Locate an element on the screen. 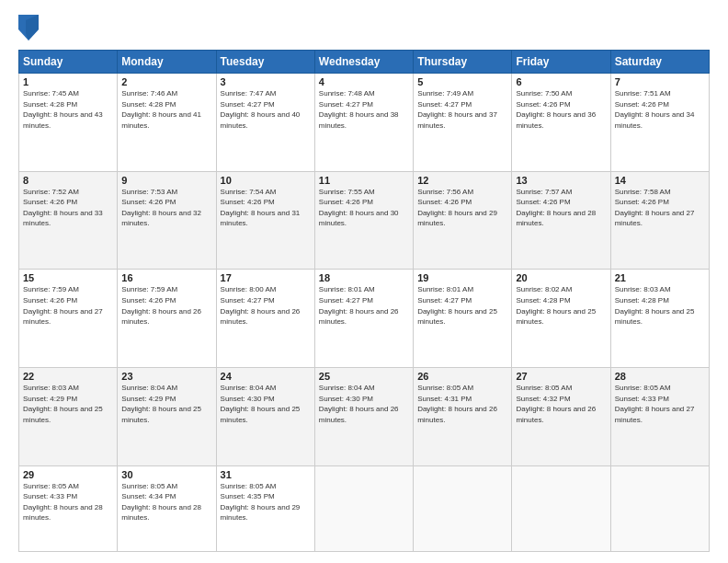 Image resolution: width=728 pixels, height=563 pixels. calendar-cell: 29Sunrise: 8:05 AMSunset: 4:33 PMDayligh… is located at coordinates (68, 508).